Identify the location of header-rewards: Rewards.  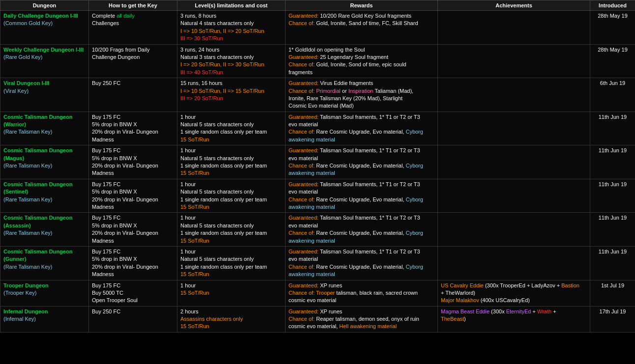
(362, 6).